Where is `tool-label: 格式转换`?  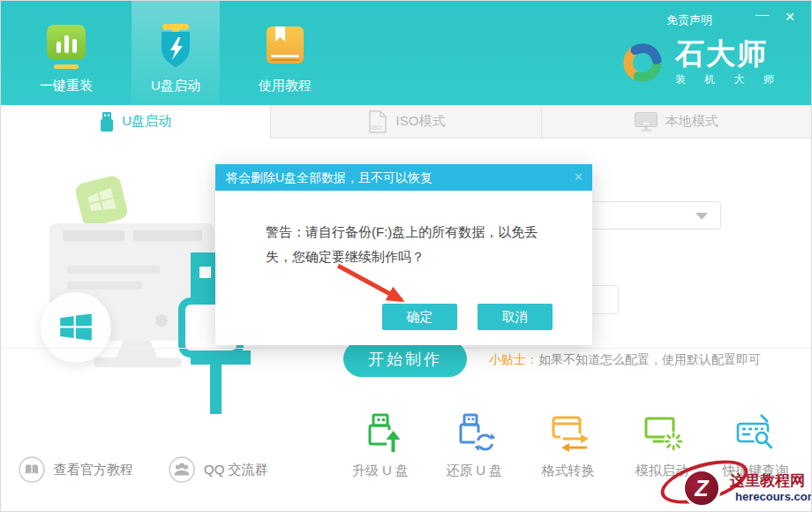
tool-label: 格式转换 is located at coordinates (568, 471).